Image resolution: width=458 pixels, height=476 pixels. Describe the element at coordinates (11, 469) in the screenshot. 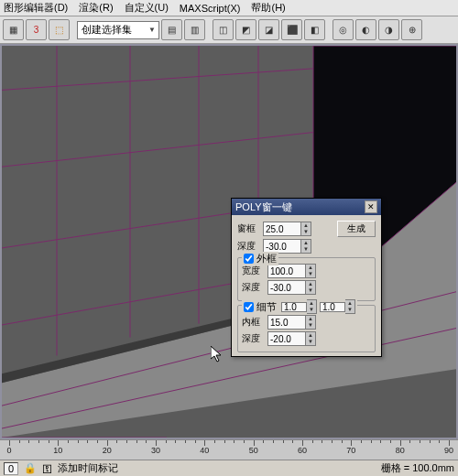

I see `frame-field: 0` at that location.